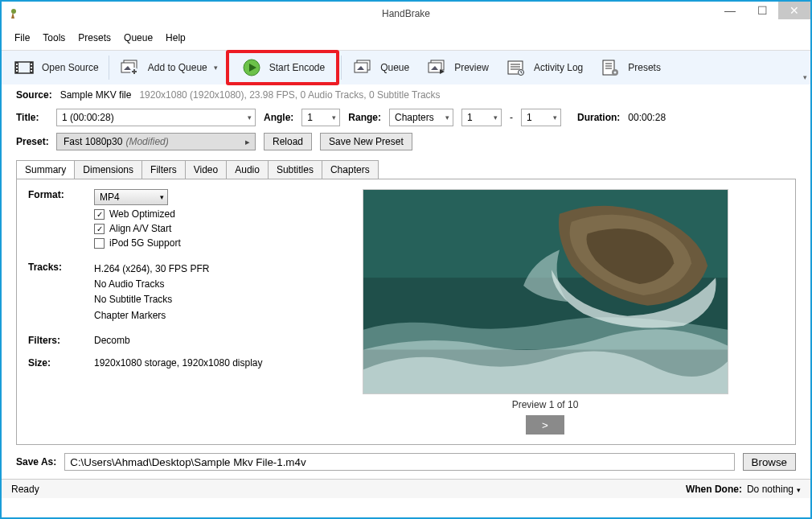  Describe the element at coordinates (26, 489) in the screenshot. I see `status-text: Ready` at that location.